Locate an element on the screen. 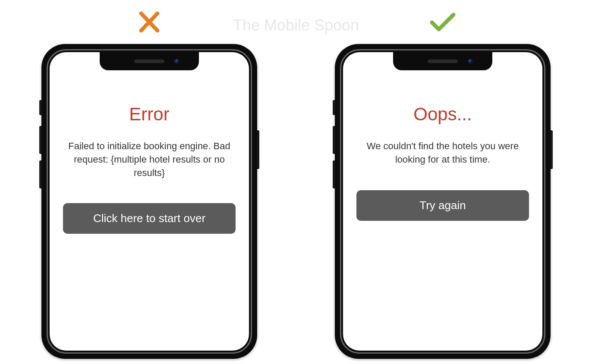 This screenshot has width=592, height=364. cross-icon is located at coordinates (149, 22).